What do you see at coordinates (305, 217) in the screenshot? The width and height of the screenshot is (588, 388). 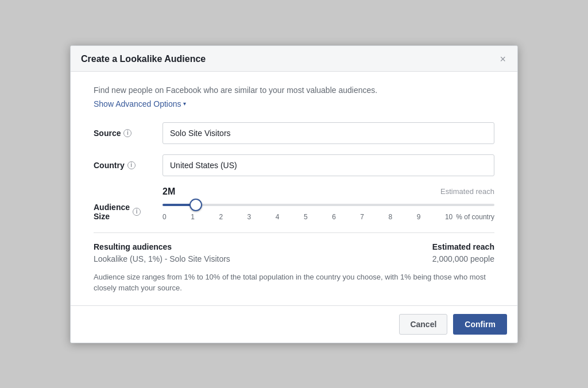 I see `mark-5: 5` at bounding box center [305, 217].